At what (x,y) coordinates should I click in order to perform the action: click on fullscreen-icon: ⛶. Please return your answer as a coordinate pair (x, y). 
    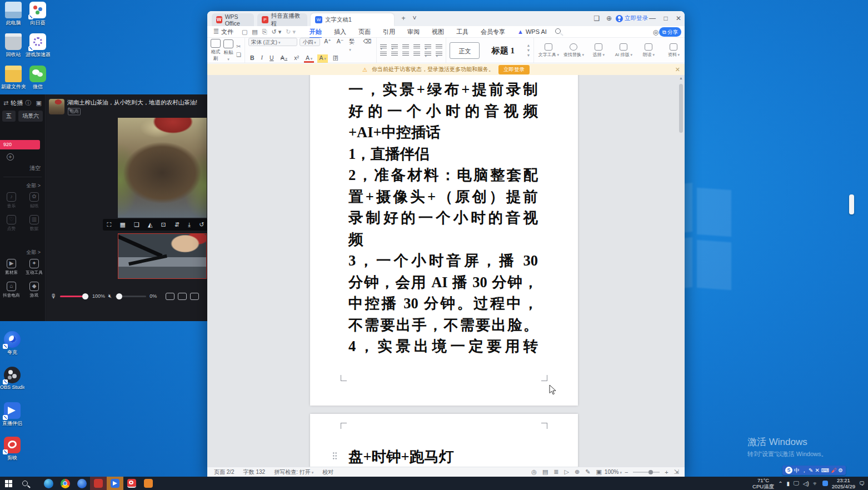
    Looking at the image, I should click on (109, 224).